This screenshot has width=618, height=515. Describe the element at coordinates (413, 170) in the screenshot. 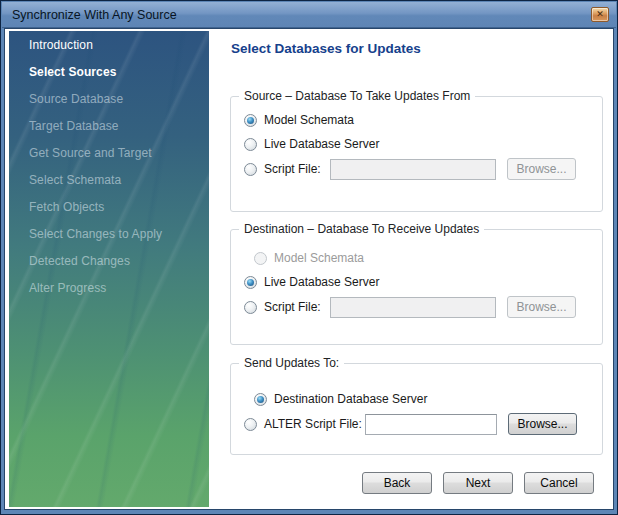

I see `source-script-file-input` at that location.